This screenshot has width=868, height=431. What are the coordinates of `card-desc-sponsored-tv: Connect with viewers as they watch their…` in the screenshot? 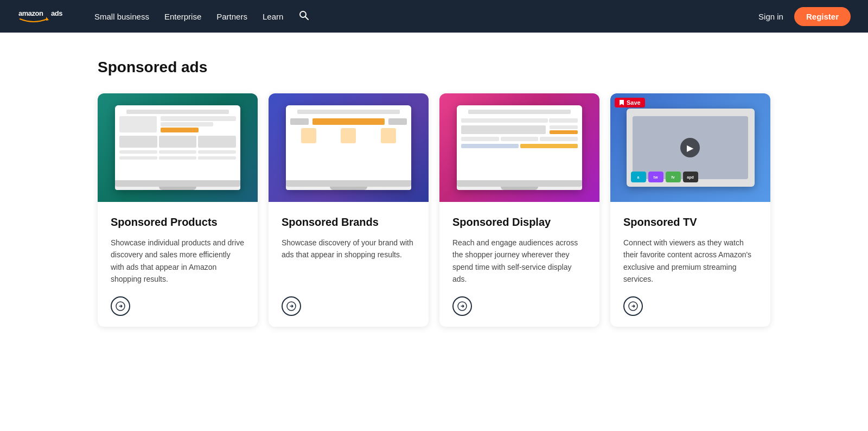 It's located at (690, 261).